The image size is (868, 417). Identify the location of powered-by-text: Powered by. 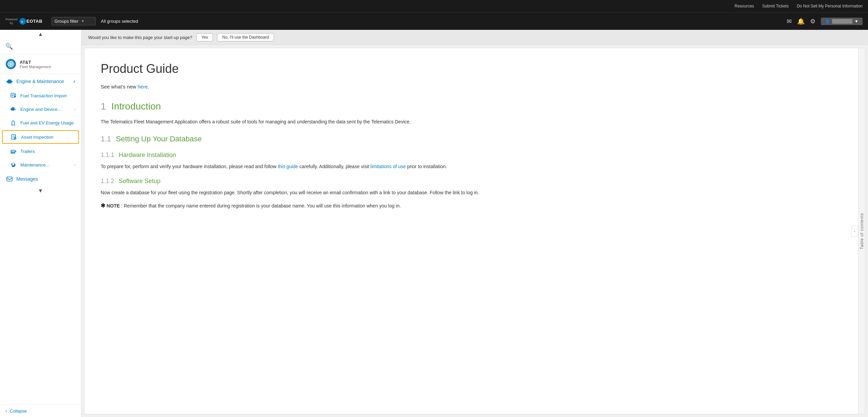
(12, 21).